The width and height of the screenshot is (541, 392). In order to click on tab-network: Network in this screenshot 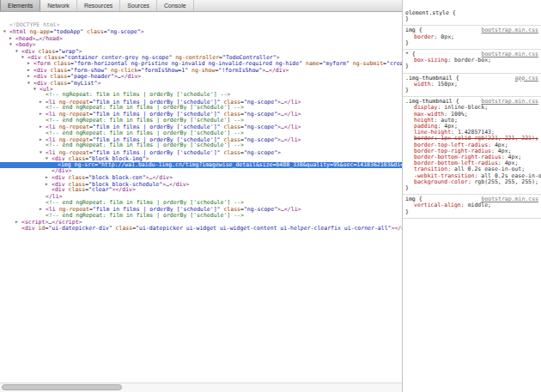, I will do `click(58, 5)`.